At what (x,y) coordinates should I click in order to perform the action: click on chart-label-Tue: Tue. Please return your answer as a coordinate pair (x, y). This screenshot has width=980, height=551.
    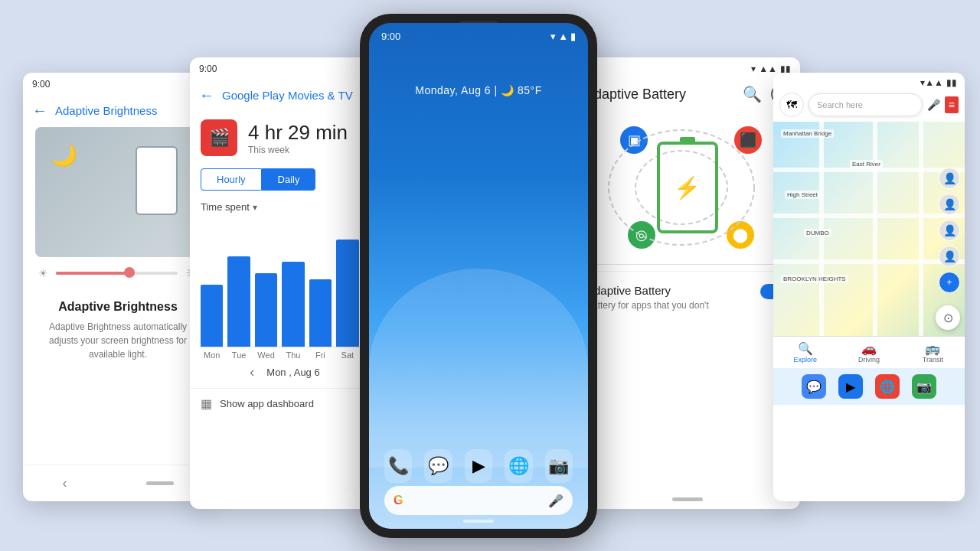
    Looking at the image, I should click on (239, 355).